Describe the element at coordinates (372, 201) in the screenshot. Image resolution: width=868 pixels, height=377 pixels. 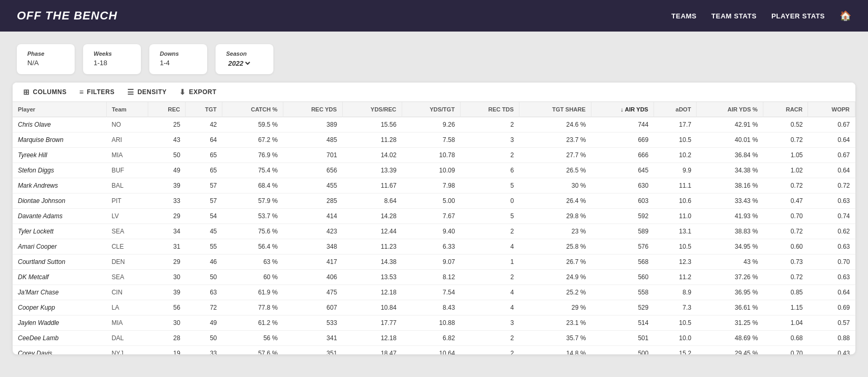
I see `table-cell: 8.64` at that location.